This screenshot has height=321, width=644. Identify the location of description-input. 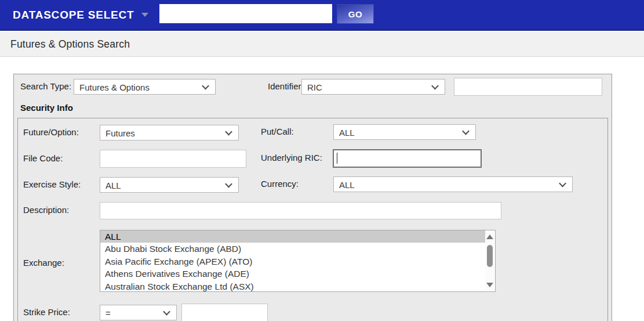
(300, 211).